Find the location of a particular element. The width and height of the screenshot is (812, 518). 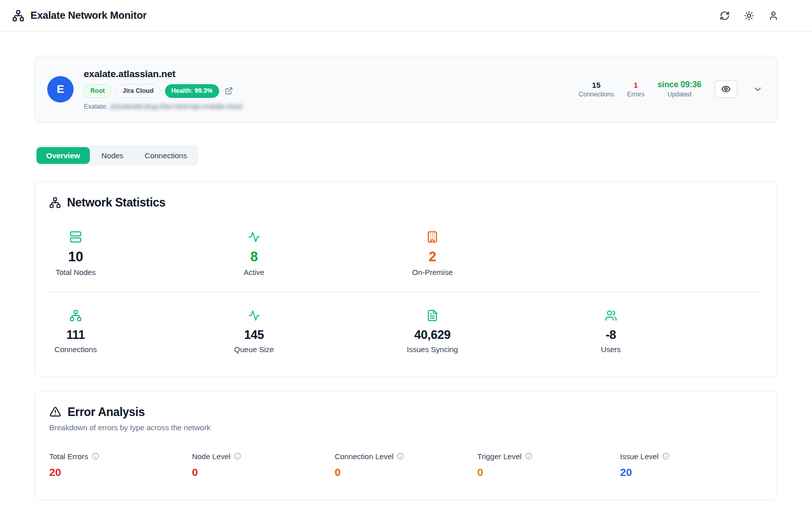

metric-value: 1 is located at coordinates (636, 85).